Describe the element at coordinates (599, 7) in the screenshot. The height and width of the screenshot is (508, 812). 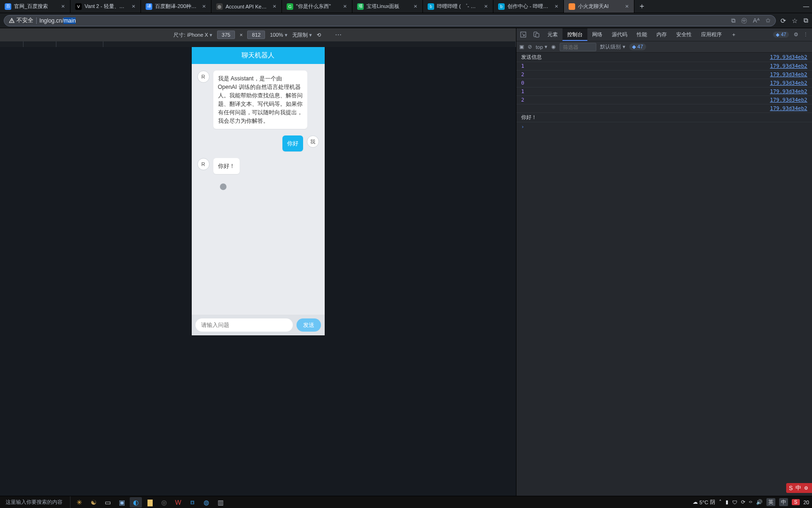
I see `browser-tab: 小火龙聊天AI✕` at that location.